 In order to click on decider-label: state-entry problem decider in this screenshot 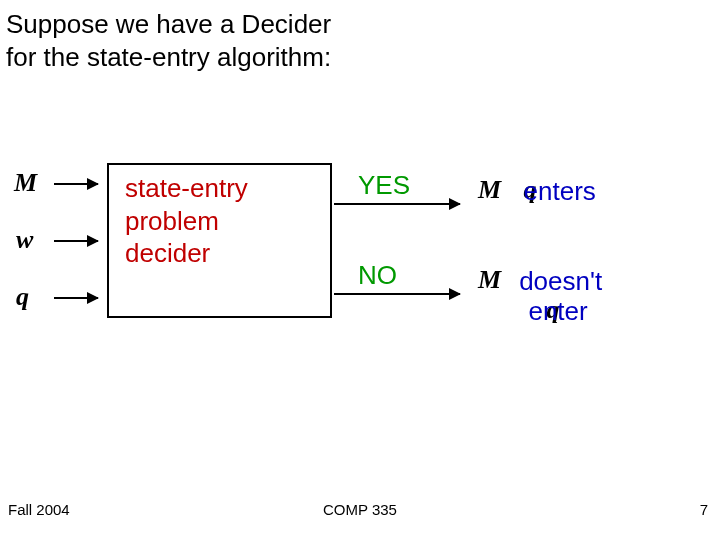, I will do `click(186, 221)`.